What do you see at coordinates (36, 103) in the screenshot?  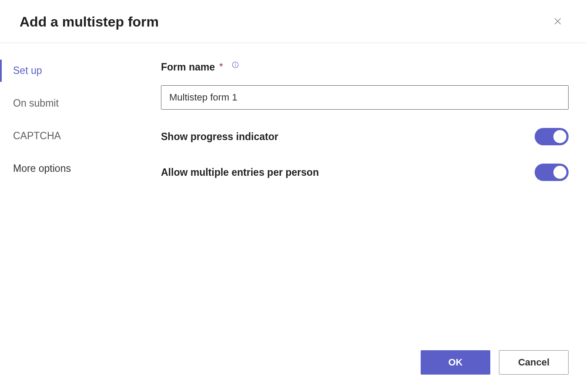 I see `sidebar-item-label: On submit` at bounding box center [36, 103].